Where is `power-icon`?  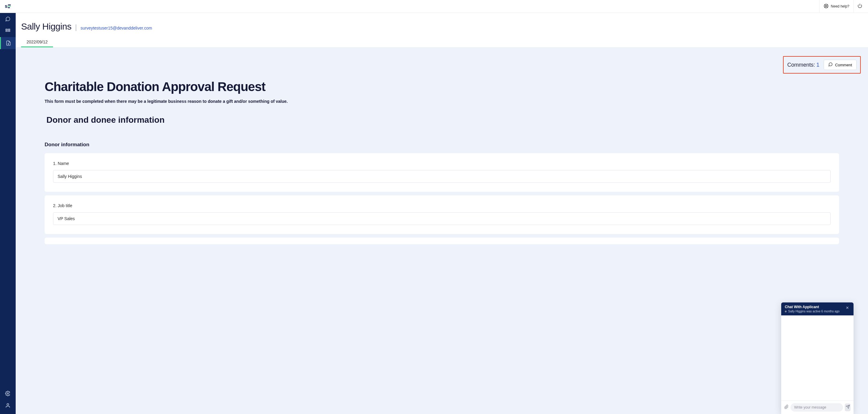 power-icon is located at coordinates (860, 6).